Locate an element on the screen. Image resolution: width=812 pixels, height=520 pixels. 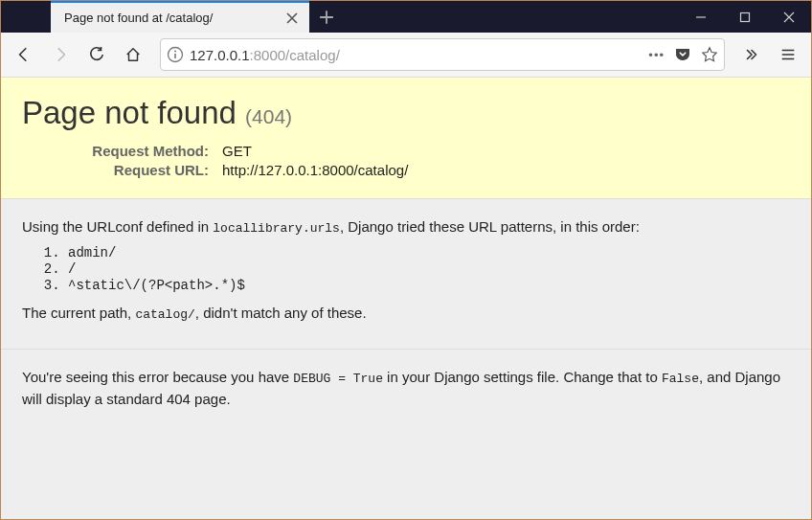
minimize-button is located at coordinates (701, 17).